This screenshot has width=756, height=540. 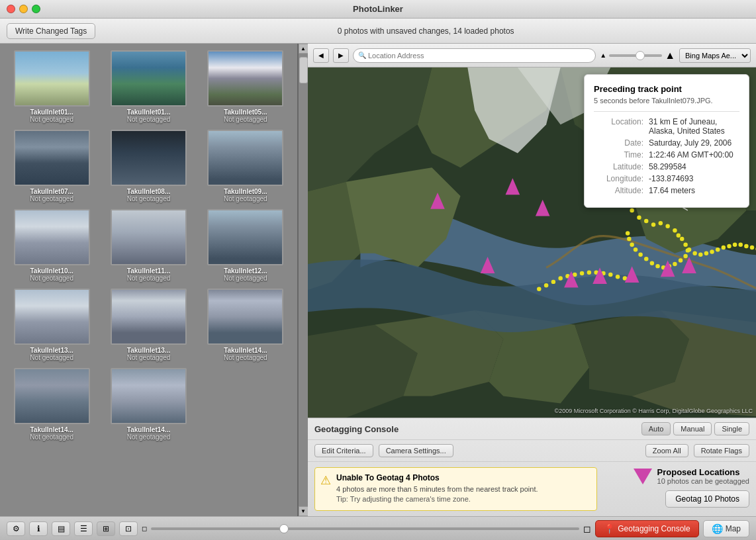 What do you see at coordinates (148, 325) in the screenshot?
I see `photo-item-10: TakulInlet13... Not geotagged` at bounding box center [148, 325].